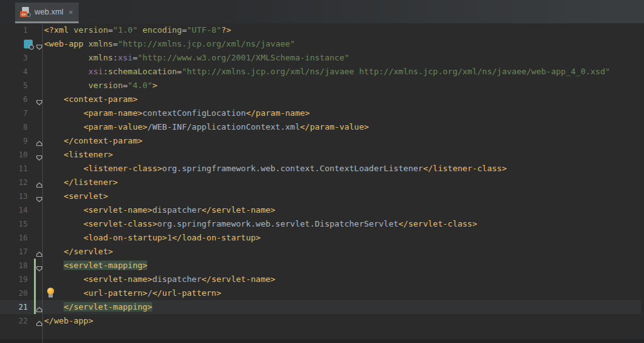 The height and width of the screenshot is (343, 644). I want to click on gutter: 20, so click(21, 293).